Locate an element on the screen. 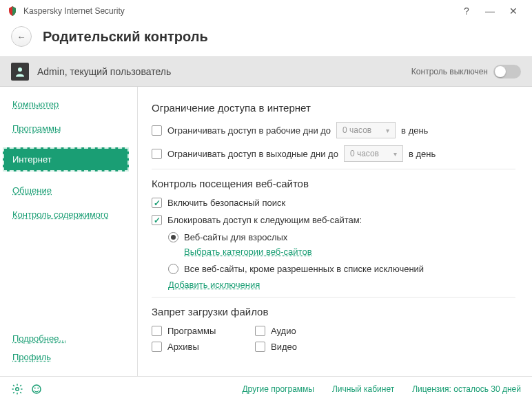  checkbox-block-archives is located at coordinates (157, 347).